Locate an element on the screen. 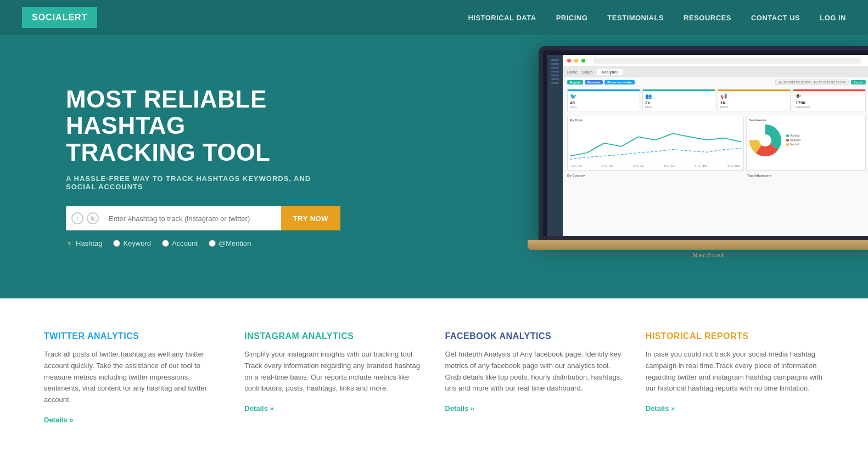  search-icon-instagram: ig is located at coordinates (93, 218).